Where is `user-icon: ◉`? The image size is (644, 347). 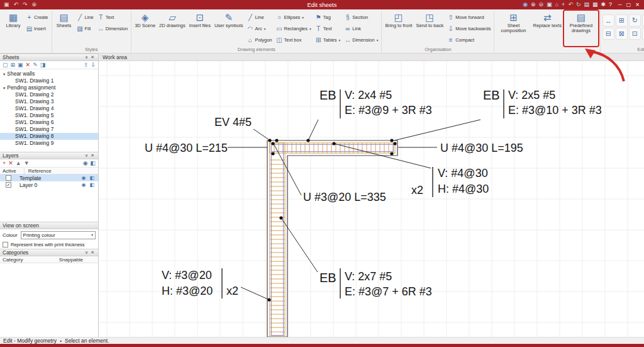
user-icon: ◉ is located at coordinates (525, 5).